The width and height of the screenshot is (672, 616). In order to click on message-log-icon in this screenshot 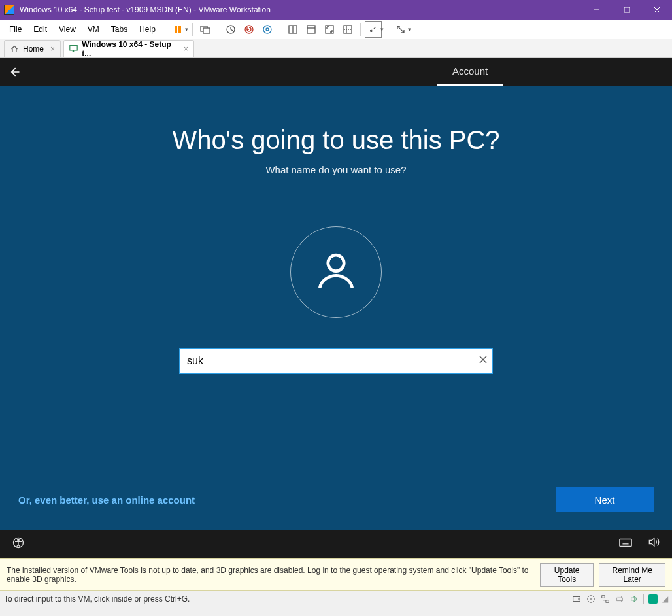, I will do `click(653, 599)`.